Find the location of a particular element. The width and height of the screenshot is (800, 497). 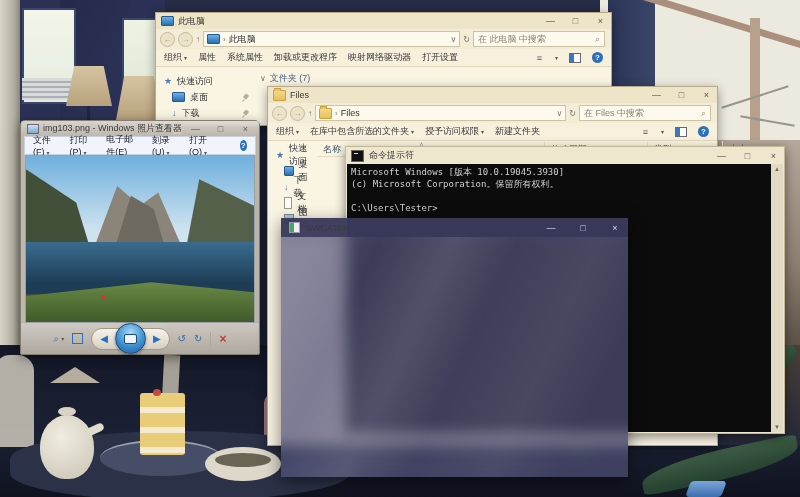

wallpaper-blinds is located at coordinates (47, 89).